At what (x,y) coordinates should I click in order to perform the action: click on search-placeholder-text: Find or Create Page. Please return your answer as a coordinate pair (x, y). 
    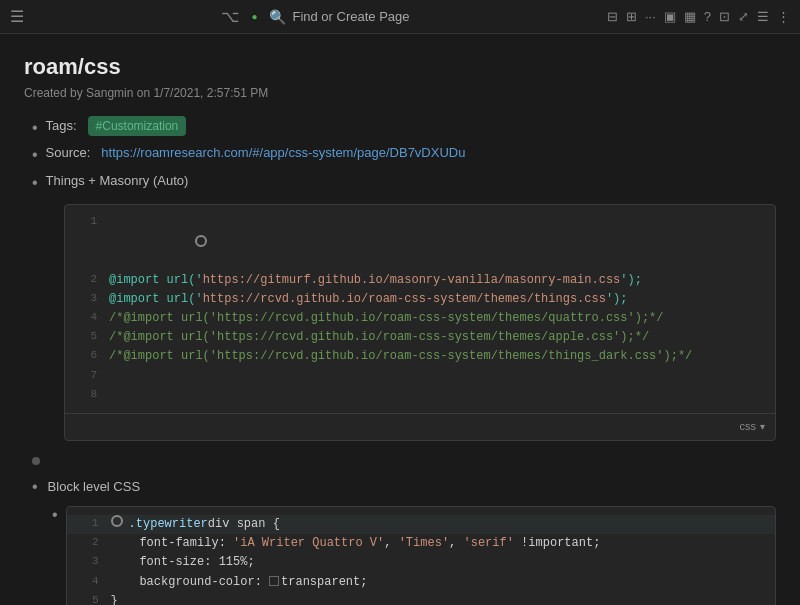
    Looking at the image, I should click on (350, 16).